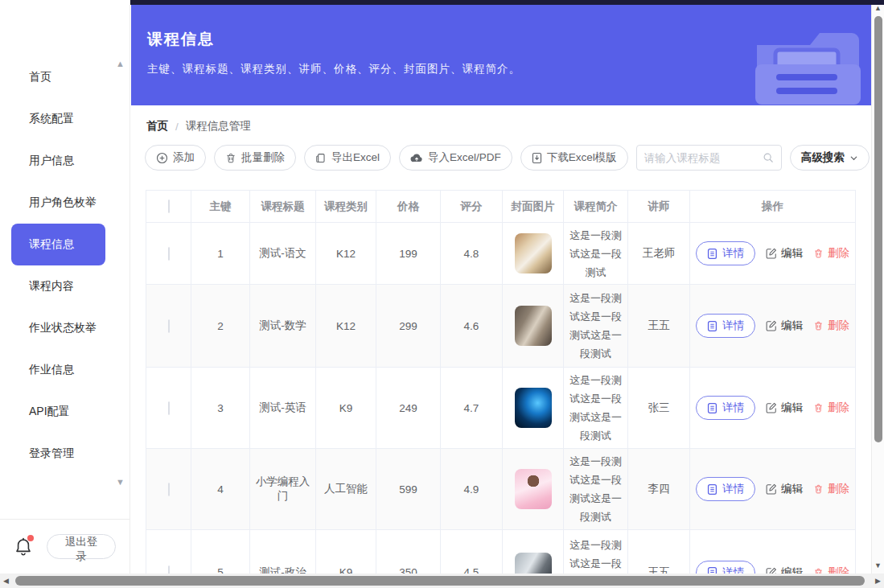 The image size is (884, 588). What do you see at coordinates (701, 158) in the screenshot?
I see `search-input` at bounding box center [701, 158].